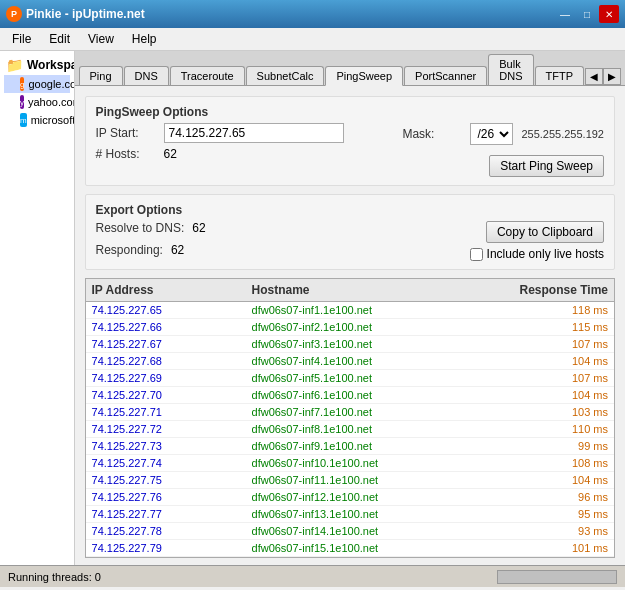 Image resolution: width=625 pixels, height=590 pixels. Describe the element at coordinates (594, 76) in the screenshot. I see `tab-scroll-left: ◀` at that location.